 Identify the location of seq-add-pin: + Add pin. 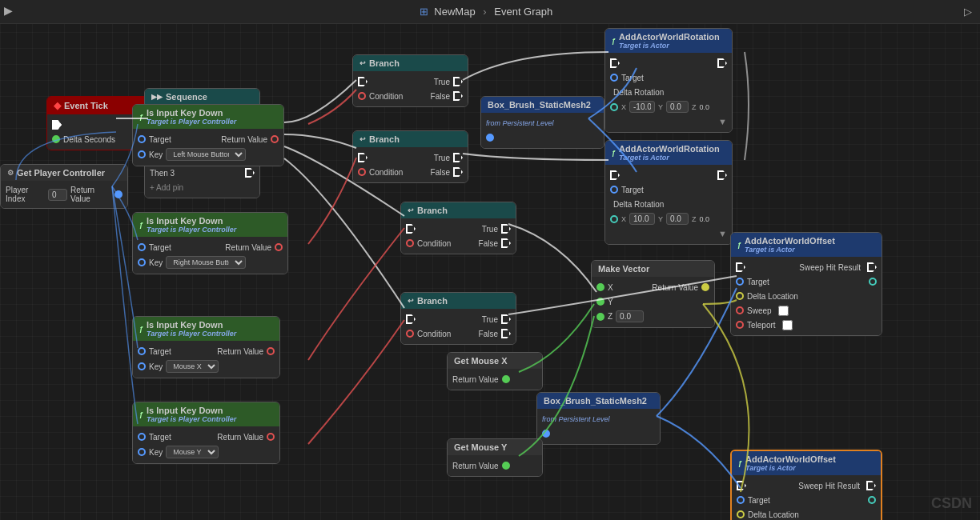
(202, 187).